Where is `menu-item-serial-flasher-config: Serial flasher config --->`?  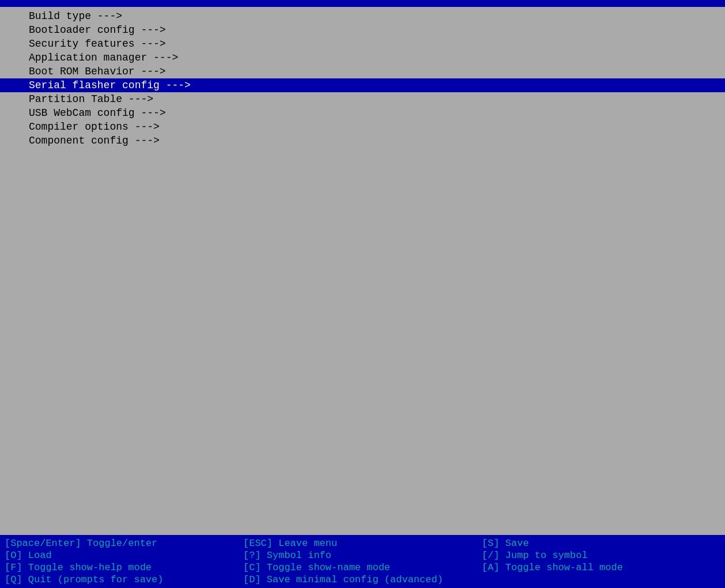
menu-item-serial-flasher-config: Serial flasher config ---> is located at coordinates (363, 85).